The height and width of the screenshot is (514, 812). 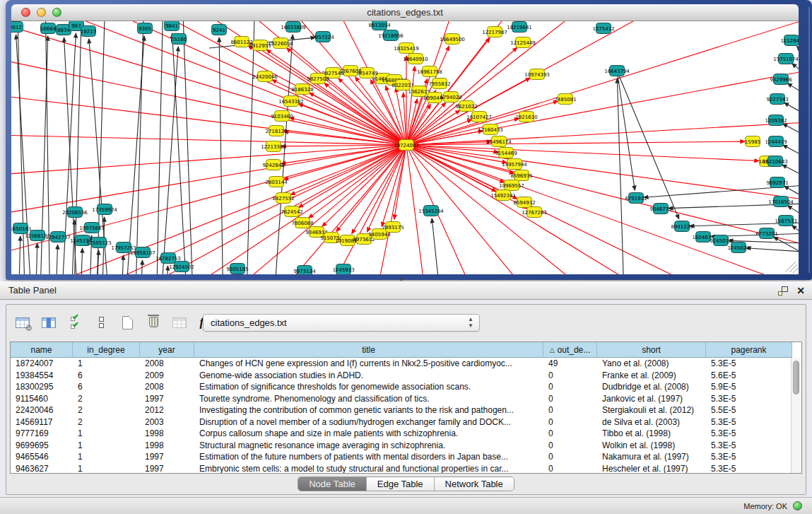 I want to click on graph-node-label: 16543382, so click(x=291, y=102).